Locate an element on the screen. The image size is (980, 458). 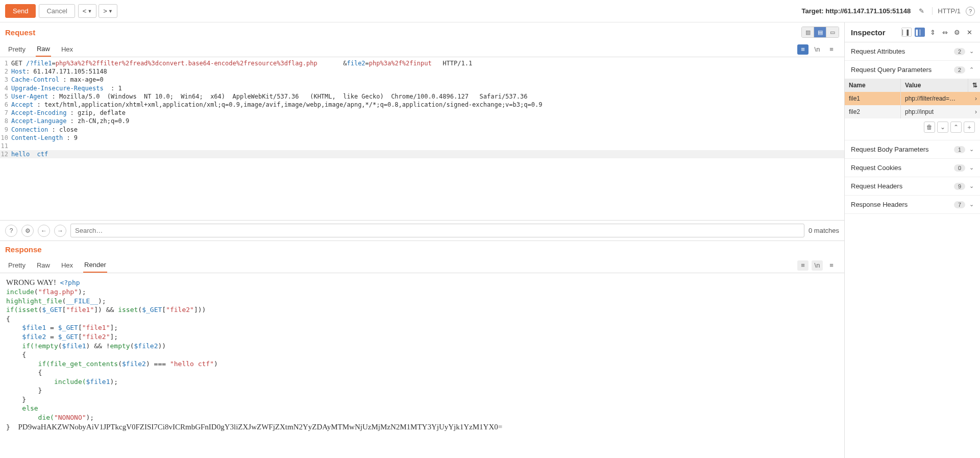
delete-icon: 🗑 is located at coordinates (929, 127).